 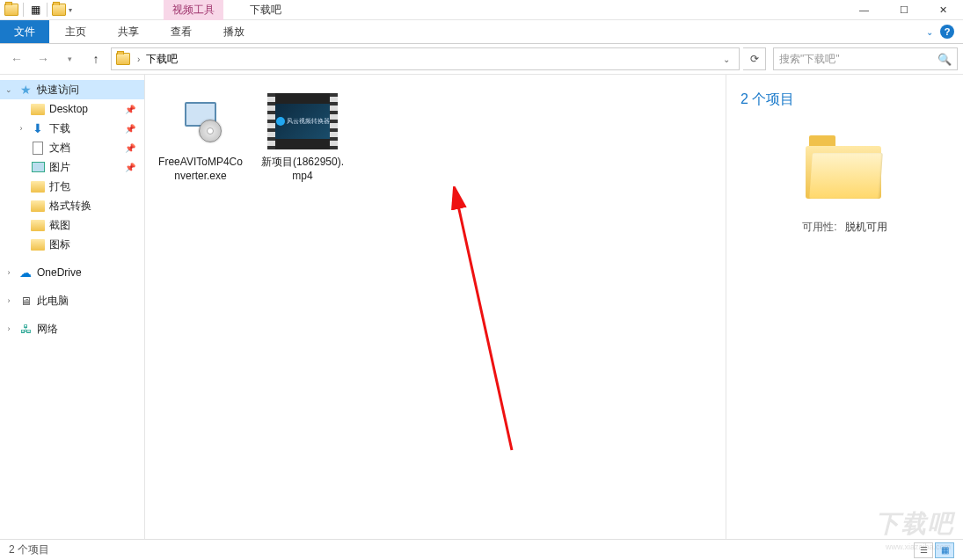 I want to click on new-folder-icon, so click(x=59, y=10).